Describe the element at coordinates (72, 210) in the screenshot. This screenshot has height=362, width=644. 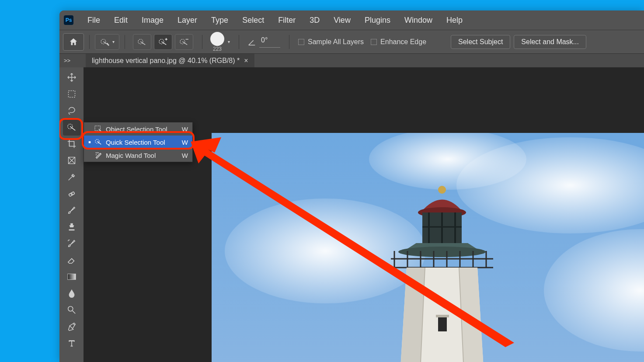
I see `brush-tool-icon` at that location.